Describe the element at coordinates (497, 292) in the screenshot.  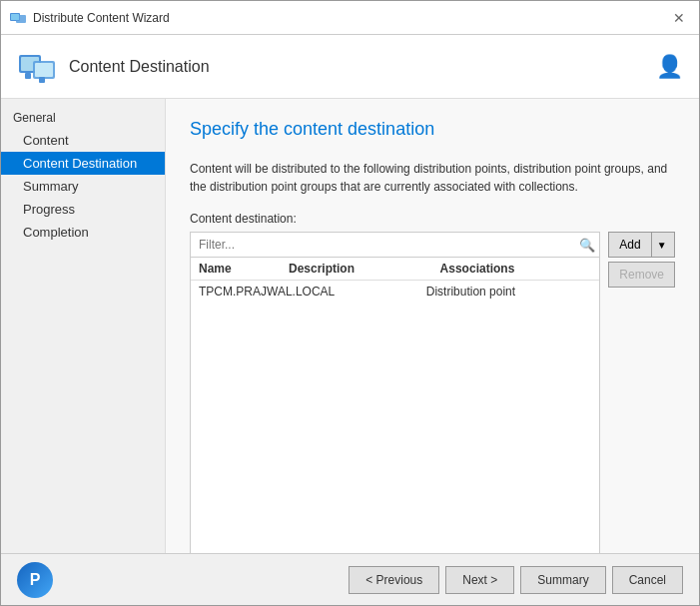
I see `cell-description: Distribution point` at that location.